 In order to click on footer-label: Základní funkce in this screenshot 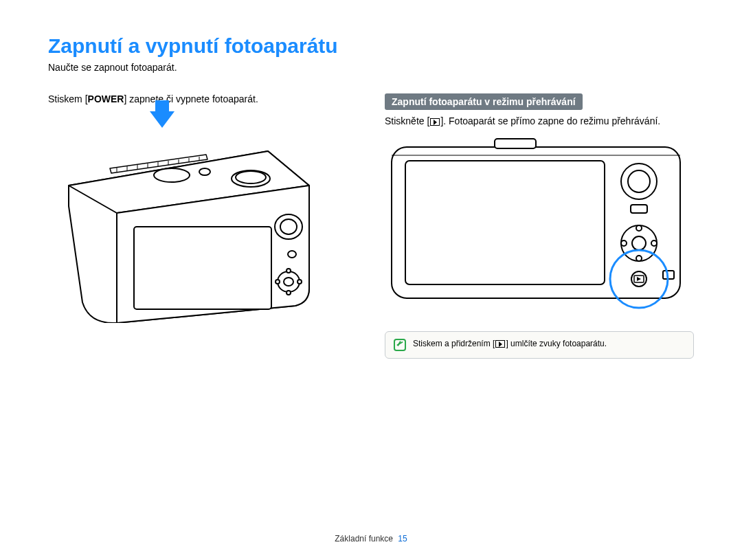, I will do `click(364, 539)`.